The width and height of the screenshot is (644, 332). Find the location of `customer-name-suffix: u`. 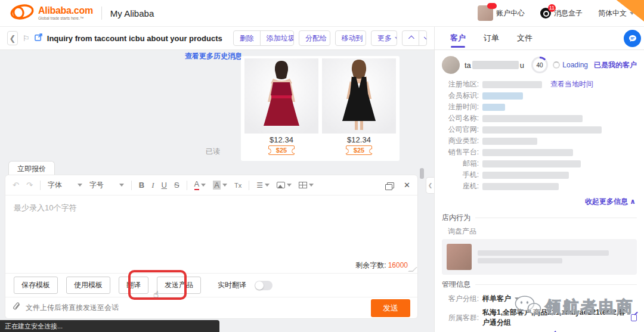

customer-name-suffix: u is located at coordinates (522, 66).